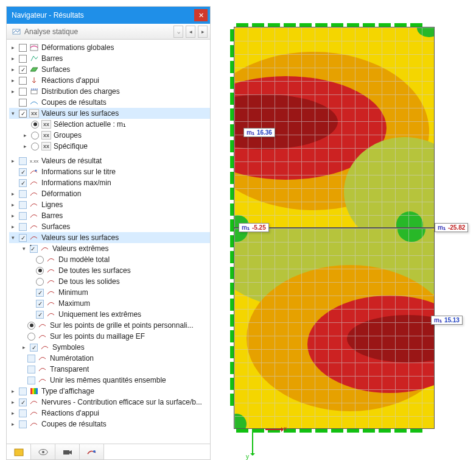 This screenshot has width=476, height=460. What do you see at coordinates (285, 429) in the screenshot?
I see `axis-x-label: x` at bounding box center [285, 429].